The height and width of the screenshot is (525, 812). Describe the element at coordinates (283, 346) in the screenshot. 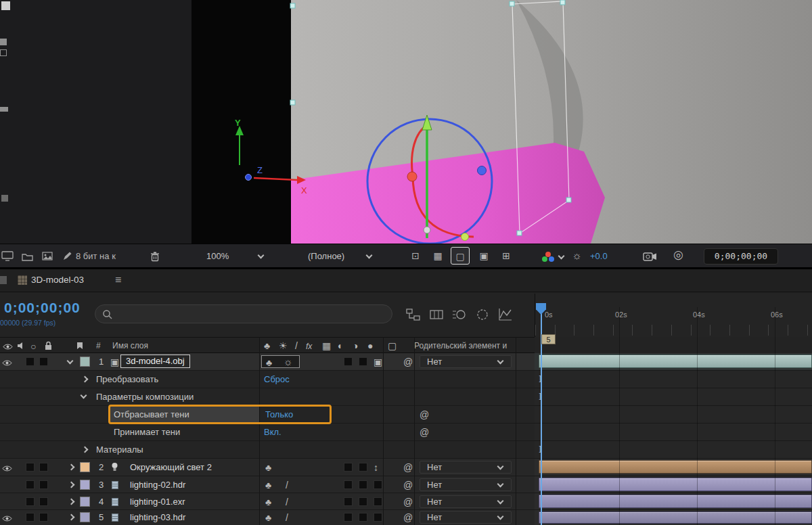

I see `blend-switch-icon: ☀` at that location.